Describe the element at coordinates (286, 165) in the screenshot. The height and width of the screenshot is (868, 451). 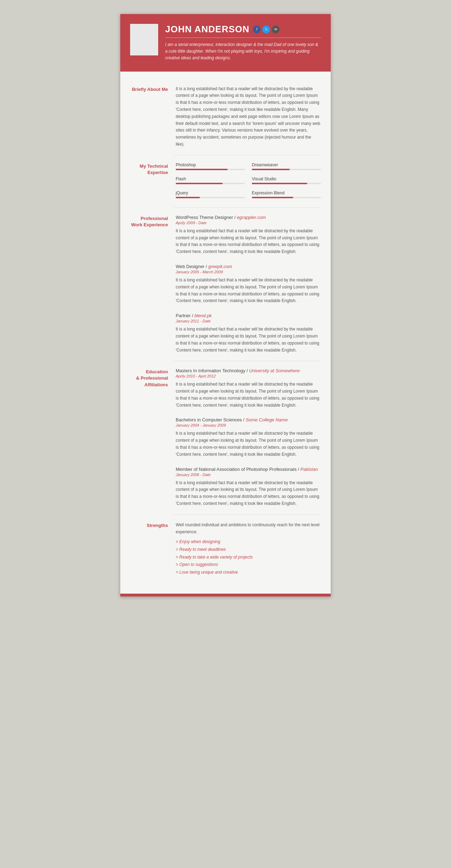
I see `skill-name: Dreamweaver` at that location.